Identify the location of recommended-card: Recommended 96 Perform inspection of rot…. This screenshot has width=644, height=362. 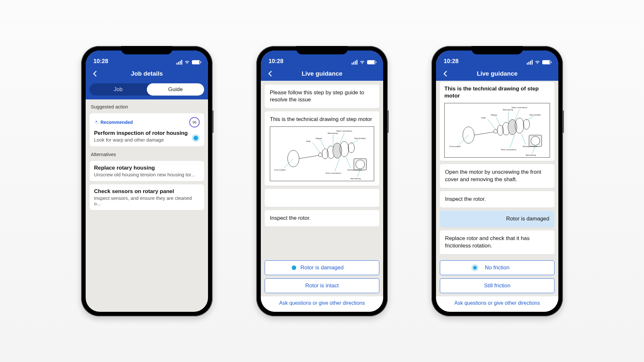
(147, 130).